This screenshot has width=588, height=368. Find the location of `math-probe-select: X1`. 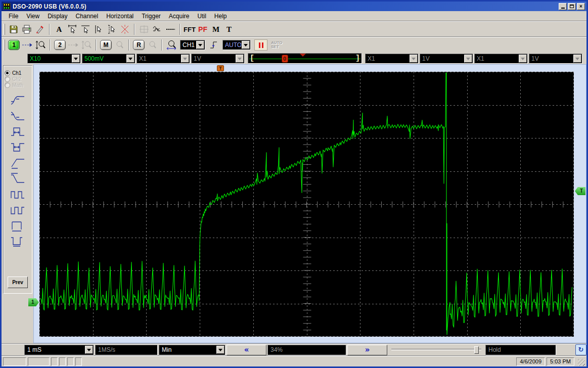

math-probe-select: X1 is located at coordinates (392, 59).